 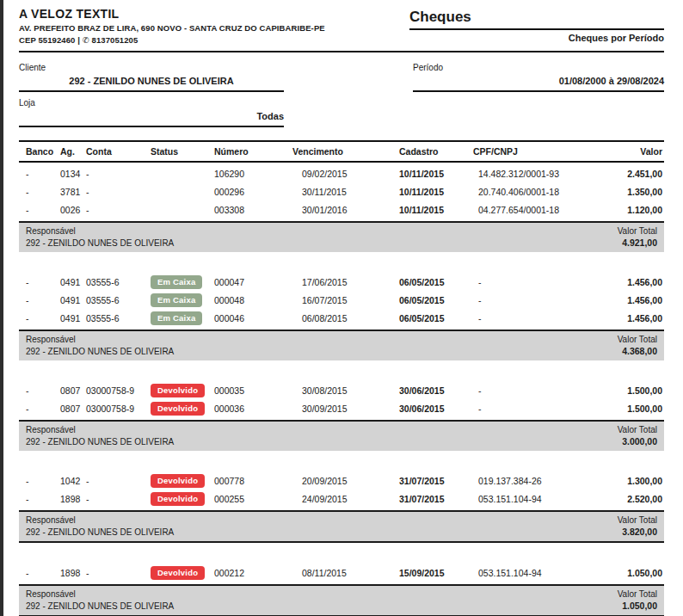 I want to click on filters-right: Período 01/08/2000 à 29/08/2024, so click(x=538, y=95).